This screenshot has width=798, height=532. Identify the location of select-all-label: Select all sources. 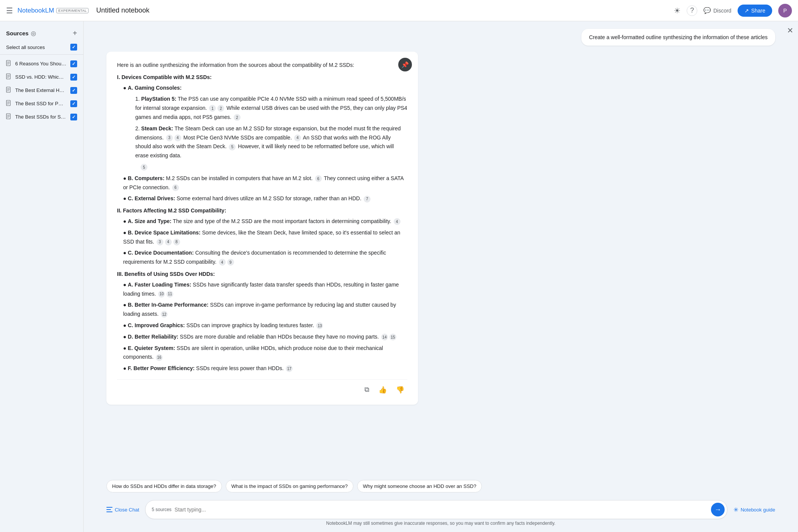
(25, 47).